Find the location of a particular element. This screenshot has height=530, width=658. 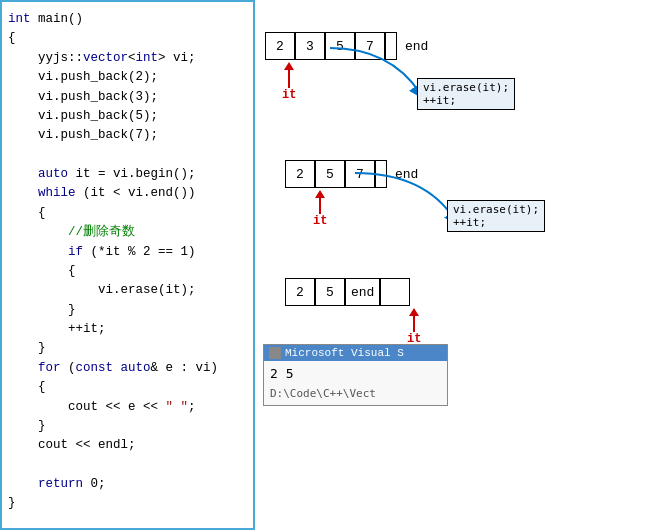

console-body: 2 5 D:\Code\C++\Vect is located at coordinates (356, 383).